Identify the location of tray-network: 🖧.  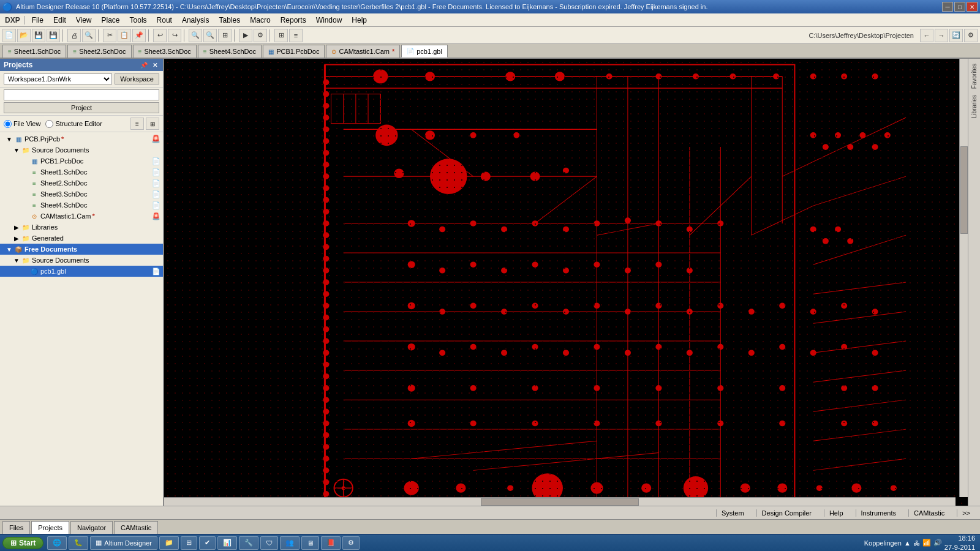
(916, 543).